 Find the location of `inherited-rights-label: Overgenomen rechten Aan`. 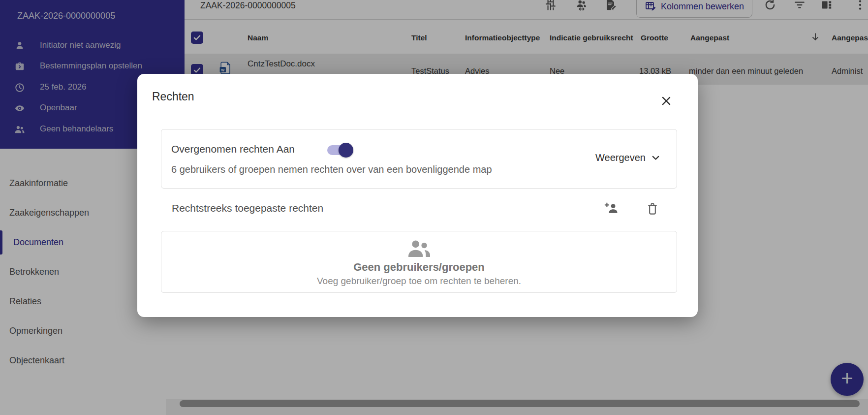

inherited-rights-label: Overgenomen rechten Aan is located at coordinates (233, 149).